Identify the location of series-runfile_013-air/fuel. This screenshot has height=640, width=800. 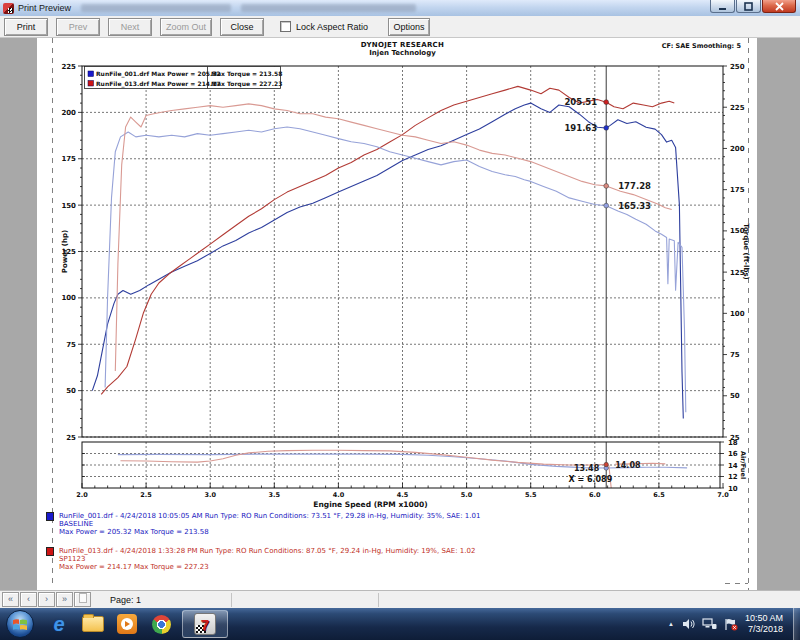
(366, 470).